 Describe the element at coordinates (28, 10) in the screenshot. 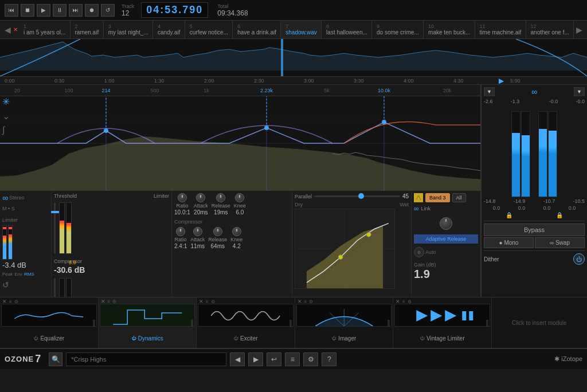

I see `stop-button: ⏹` at that location.